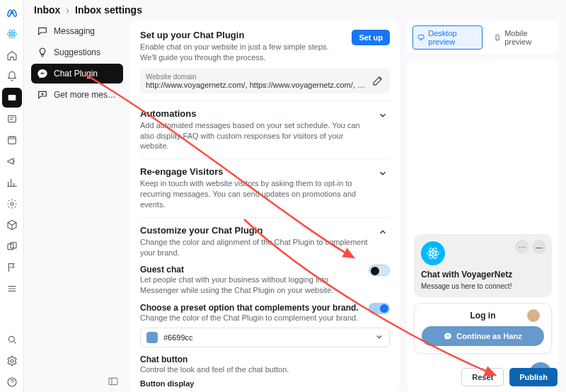 The image size is (566, 392). I want to click on sidebar-item-label: Messaging, so click(74, 31).